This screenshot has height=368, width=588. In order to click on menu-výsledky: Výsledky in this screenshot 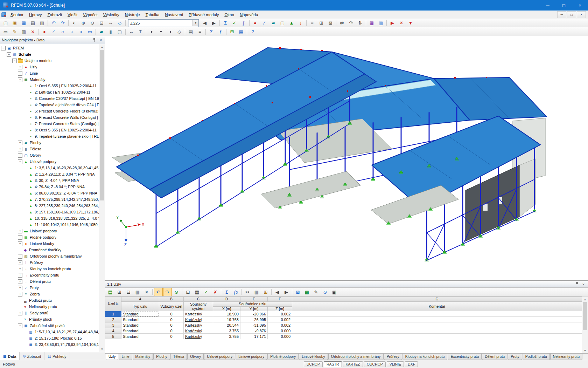, I will do `click(111, 15)`.